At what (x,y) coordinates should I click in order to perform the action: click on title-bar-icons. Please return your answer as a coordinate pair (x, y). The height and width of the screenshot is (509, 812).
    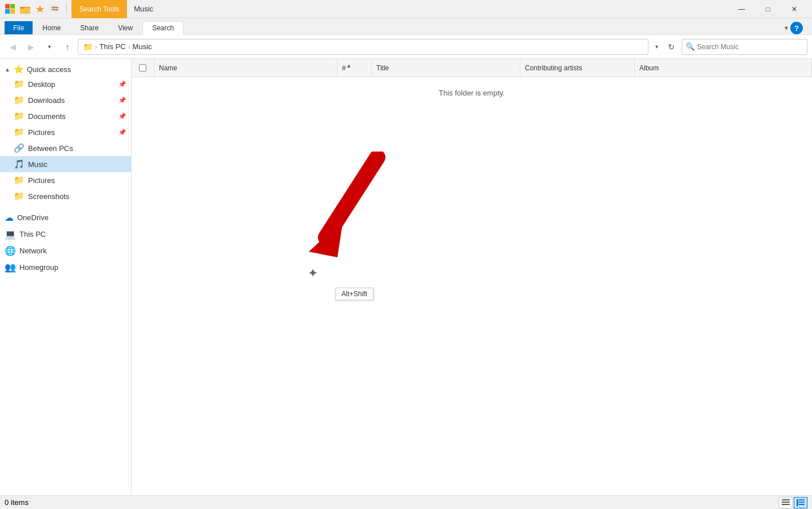
    Looking at the image, I should click on (37, 9).